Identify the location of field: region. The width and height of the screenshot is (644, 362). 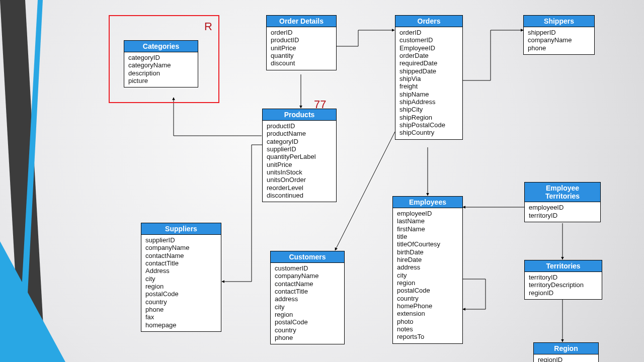
(428, 283).